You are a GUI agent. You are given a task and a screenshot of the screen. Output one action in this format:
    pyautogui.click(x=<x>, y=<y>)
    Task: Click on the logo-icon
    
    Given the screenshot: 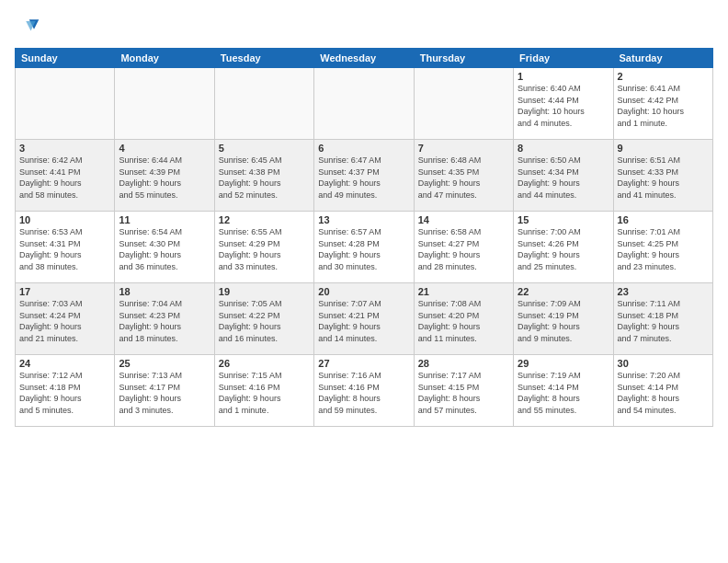 What is the action you would take?
    pyautogui.click(x=28, y=28)
    